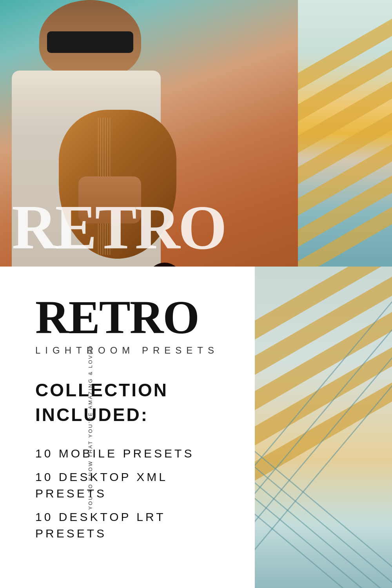 This screenshot has width=392, height=588. What do you see at coordinates (133, 494) in the screenshot?
I see `preset-list: 10 MOBILE PRESETS 10 DESKTOP XML PRESETS…` at bounding box center [133, 494].